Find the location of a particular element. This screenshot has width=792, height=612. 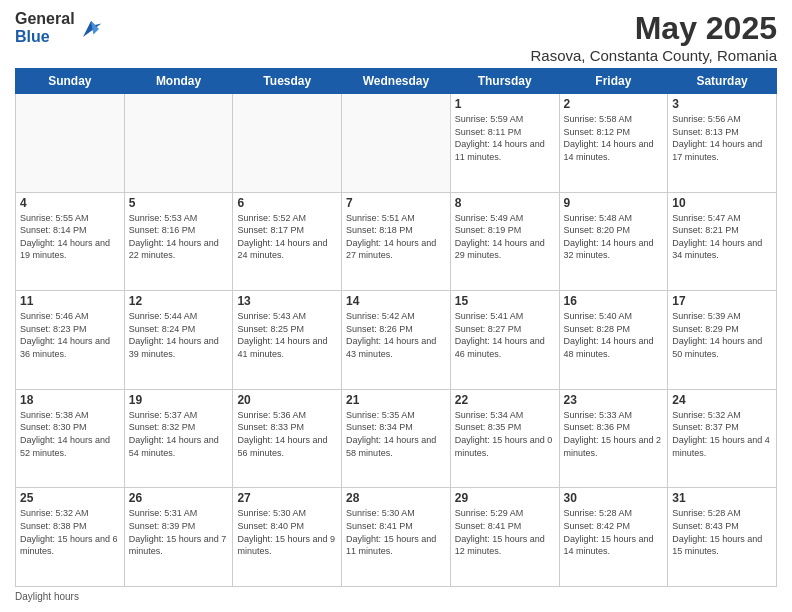

logo-icon is located at coordinates (91, 29).